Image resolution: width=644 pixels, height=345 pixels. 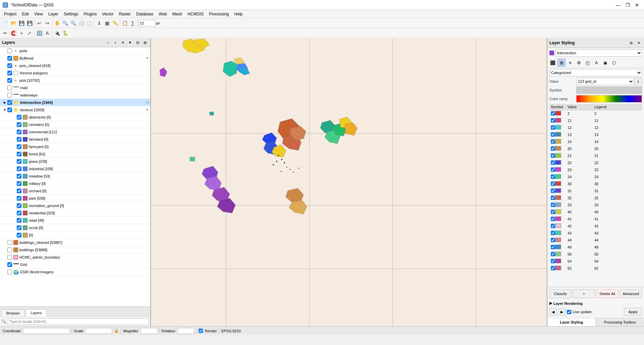 What do you see at coordinates (177, 14) in the screenshot?
I see `menu-item-mesh: Mesh` at bounding box center [177, 14].